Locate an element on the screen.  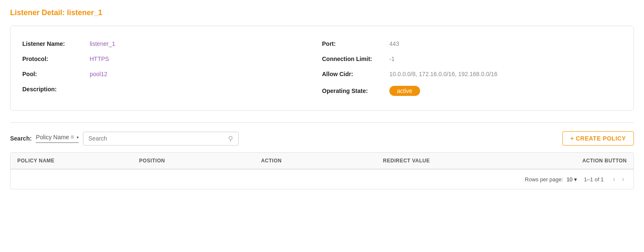
search-icon: ⚲ is located at coordinates (231, 139).